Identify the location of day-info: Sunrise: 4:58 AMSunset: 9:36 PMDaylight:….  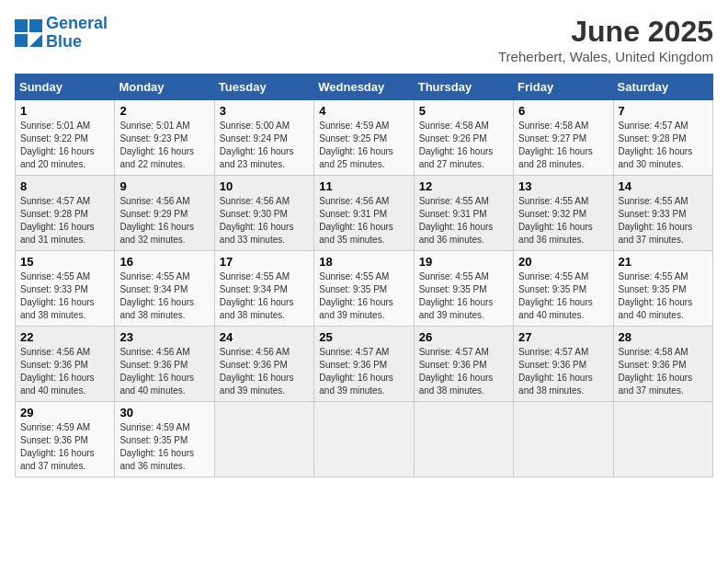
(664, 372).